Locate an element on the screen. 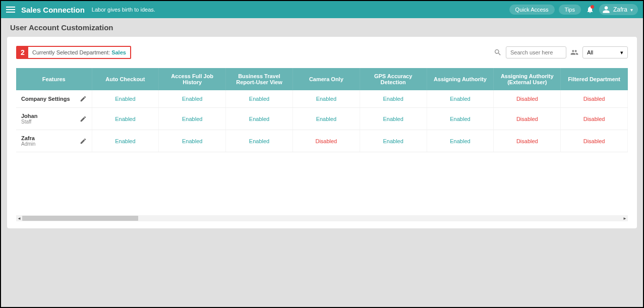  selected-department: Sales is located at coordinates (119, 52).